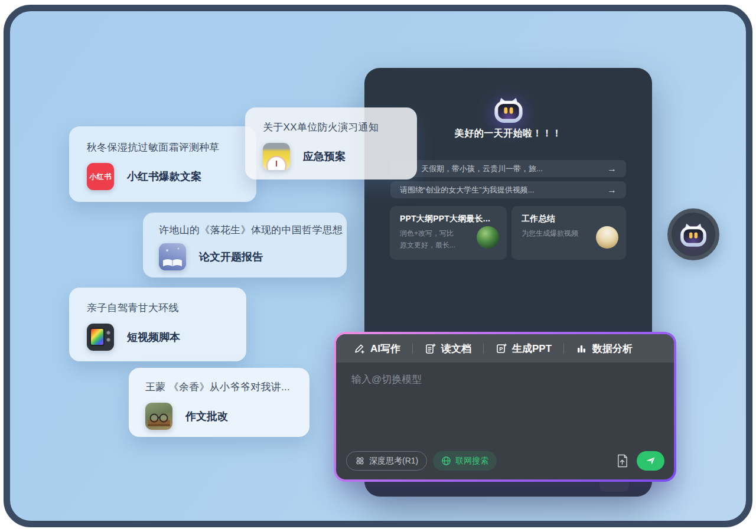 The height and width of the screenshot is (532, 756). I want to click on suggestion-desc: 润色+改写，写比 原文更好，最长..., so click(435, 240).